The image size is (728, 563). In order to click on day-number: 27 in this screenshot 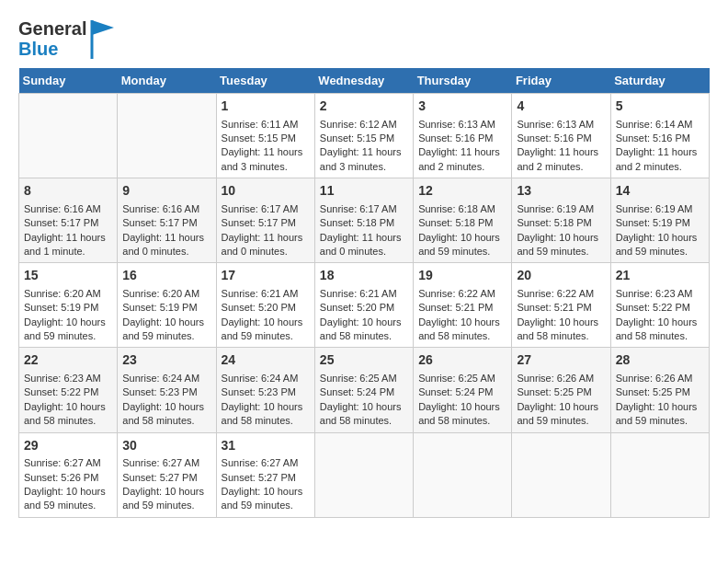, I will do `click(561, 361)`.